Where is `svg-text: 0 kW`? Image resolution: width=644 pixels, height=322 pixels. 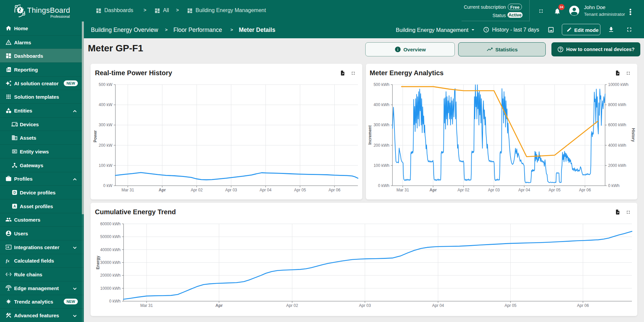 svg-text: 0 kW is located at coordinates (108, 186).